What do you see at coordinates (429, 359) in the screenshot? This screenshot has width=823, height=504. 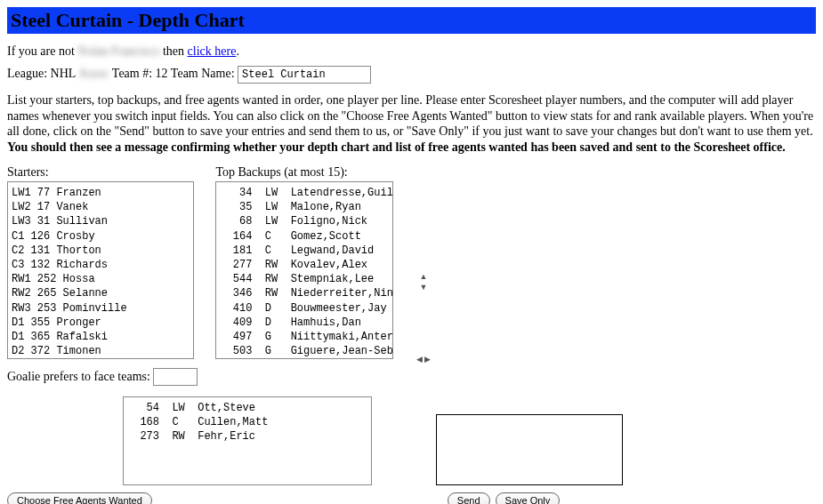 I see `arrow-right-icon: ▶` at bounding box center [429, 359].